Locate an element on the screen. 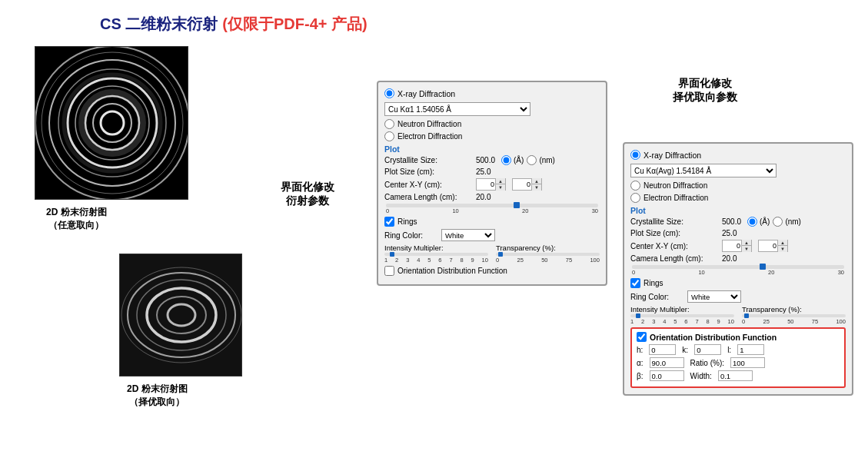  odf-width-label: Width: is located at coordinates (701, 376).